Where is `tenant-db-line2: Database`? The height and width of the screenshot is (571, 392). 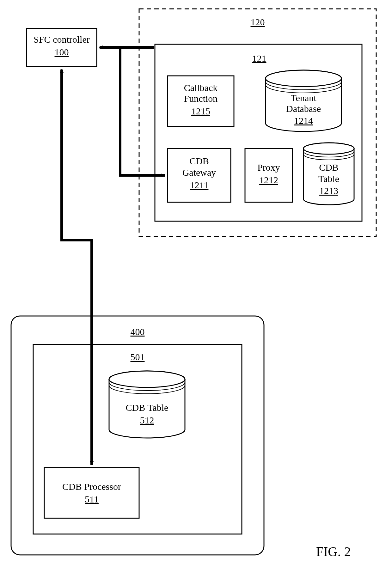 tenant-db-line2: Database is located at coordinates (303, 109).